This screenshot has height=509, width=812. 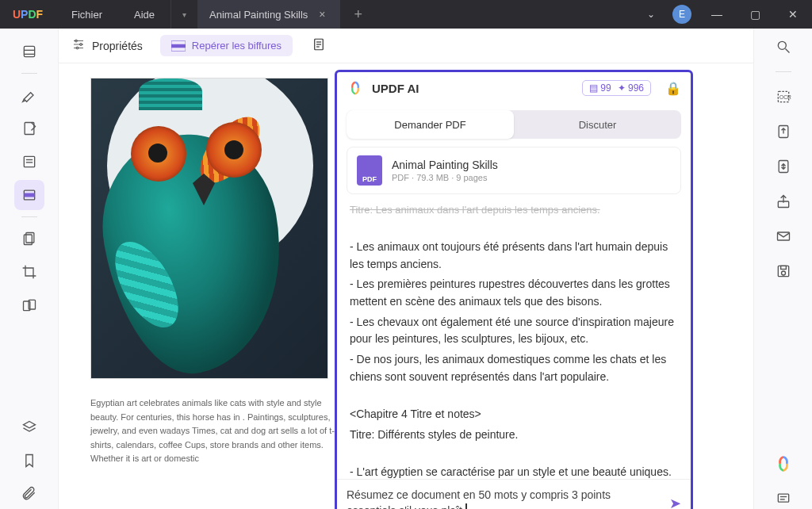 What do you see at coordinates (617, 88) in the screenshot?
I see `ai-credits-badge: ▤ 99 ✦ 996` at bounding box center [617, 88].